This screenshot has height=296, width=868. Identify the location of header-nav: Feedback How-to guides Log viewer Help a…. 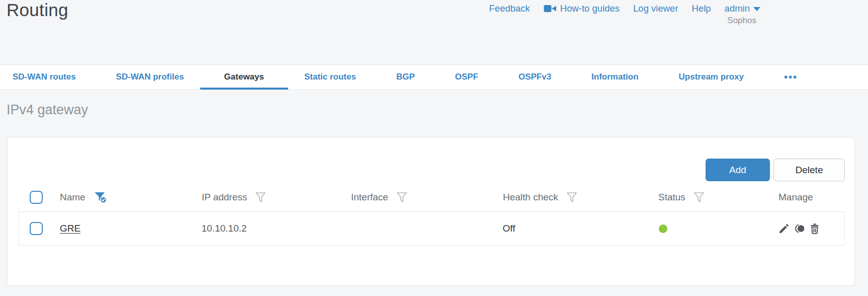
(625, 9).